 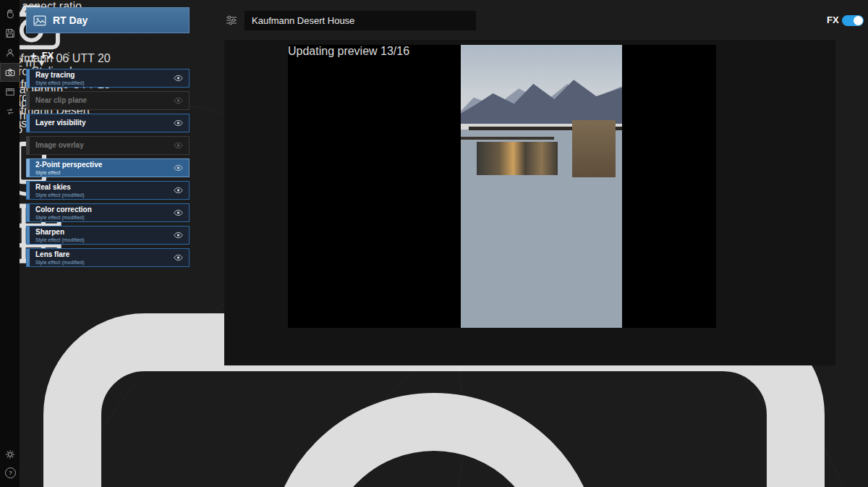 I want to click on fx-sidebar: RT Day + FX ⋮ Ray tracing Style effect (…, so click(x=108, y=139).